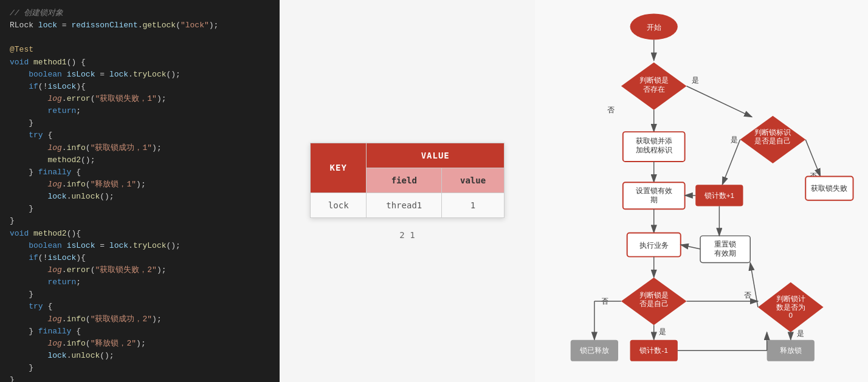 The height and width of the screenshot is (382, 868). What do you see at coordinates (140, 26) in the screenshot?
I see `code-line: RLock lock = redissonClient.getLock("loc…` at bounding box center [140, 26].